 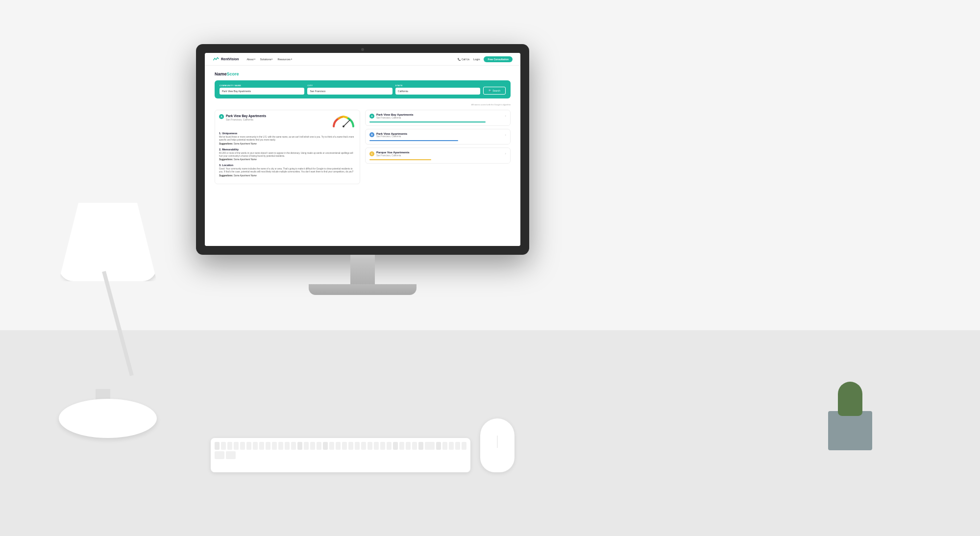 What do you see at coordinates (350, 91) in the screenshot?
I see `city-input` at bounding box center [350, 91].